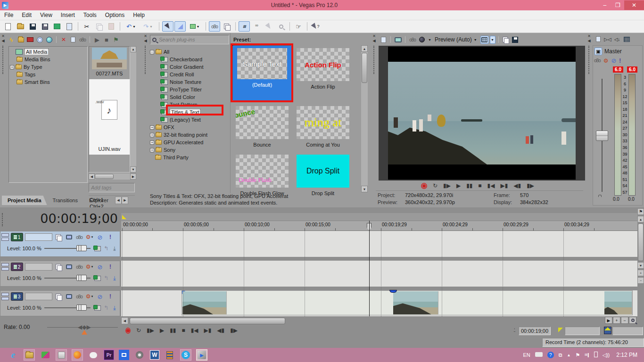 The width and height of the screenshot is (644, 362). Describe the element at coordinates (84, 332) in the screenshot. I see `rate-marker` at that location.